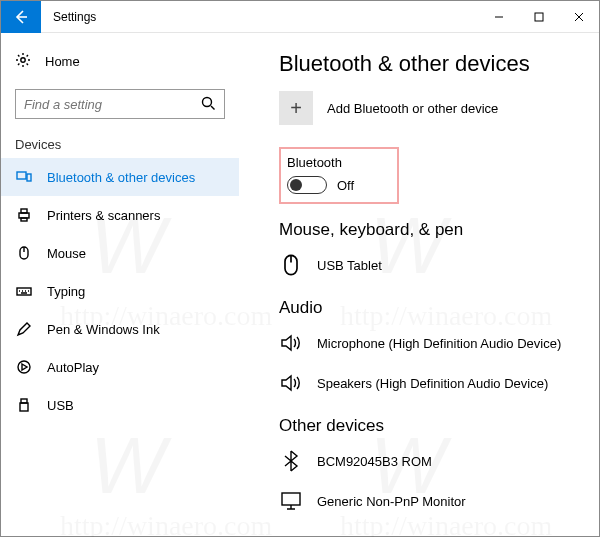  What do you see at coordinates (579, 17) in the screenshot?
I see `close-icon` at bounding box center [579, 17].